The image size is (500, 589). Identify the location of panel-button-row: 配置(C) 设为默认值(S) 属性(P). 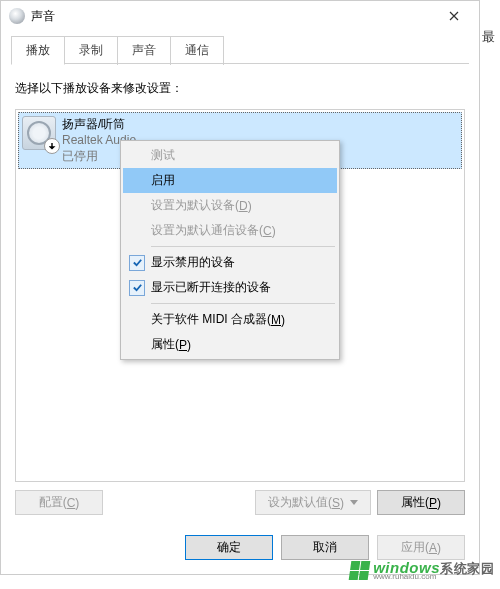
(240, 498).